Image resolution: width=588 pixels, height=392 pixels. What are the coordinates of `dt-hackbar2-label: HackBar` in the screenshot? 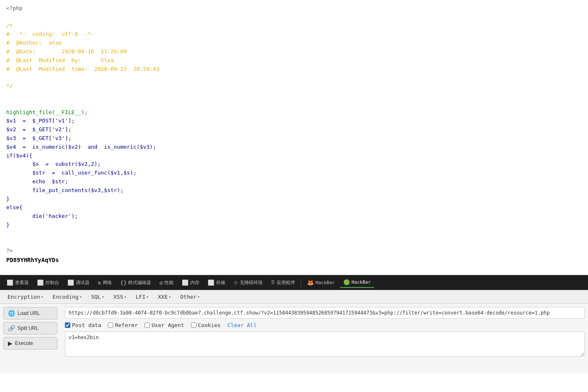 It's located at (361, 282).